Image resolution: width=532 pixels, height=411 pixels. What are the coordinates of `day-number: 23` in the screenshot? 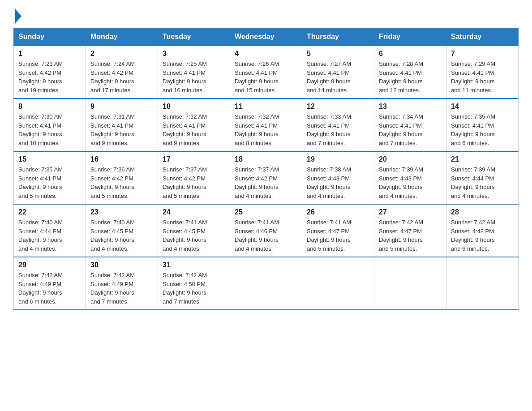 It's located at (122, 212).